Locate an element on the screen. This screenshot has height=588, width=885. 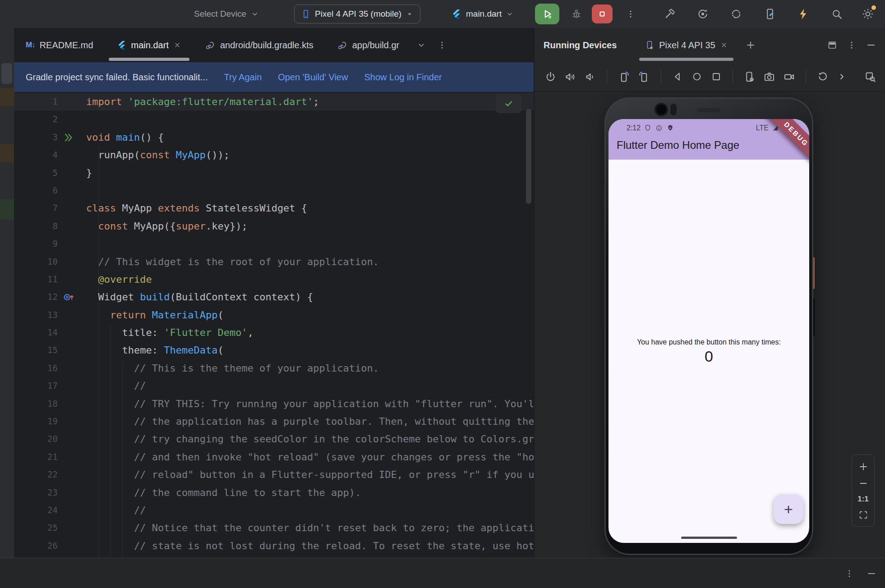
code-line: 10 // This widget is the root of your ap… is located at coordinates (274, 262).